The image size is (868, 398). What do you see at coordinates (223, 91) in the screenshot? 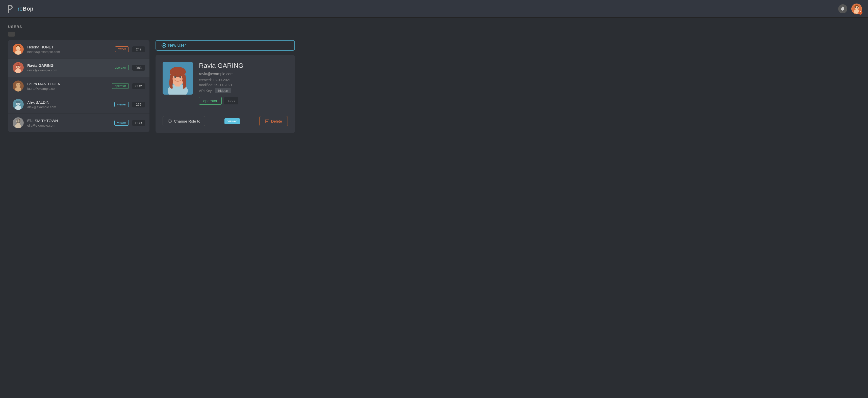
I see `api-key-value: hidden` at bounding box center [223, 91].